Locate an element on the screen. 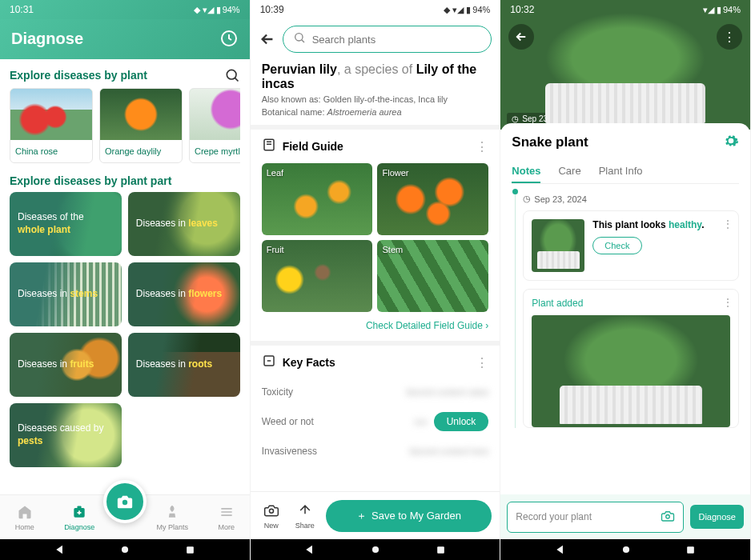 Image resolution: width=751 pixels, height=560 pixels. field-card-stem: Stem is located at coordinates (432, 276).